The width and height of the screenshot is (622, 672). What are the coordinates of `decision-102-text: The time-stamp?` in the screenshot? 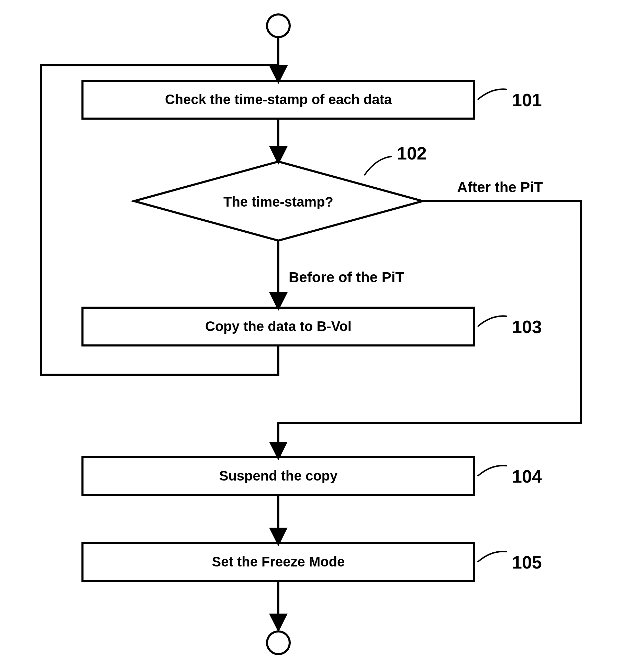 It's located at (278, 202).